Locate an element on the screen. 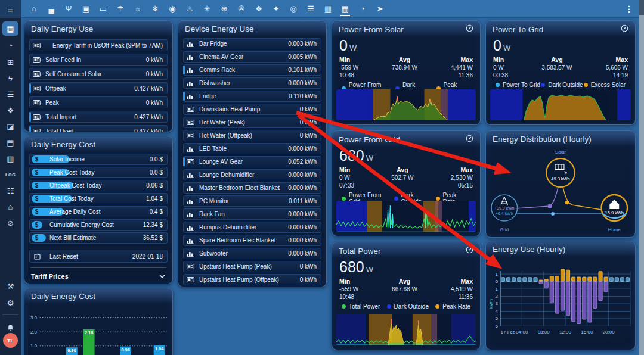  list-item: Offpeak0.427 kWh is located at coordinates (98, 88).